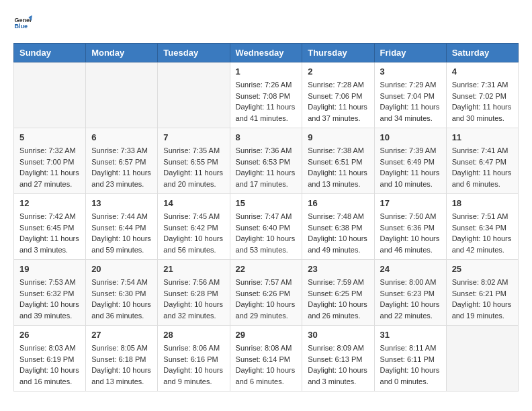 Image resolution: width=532 pixels, height=411 pixels. I want to click on day-number: 29, so click(266, 334).